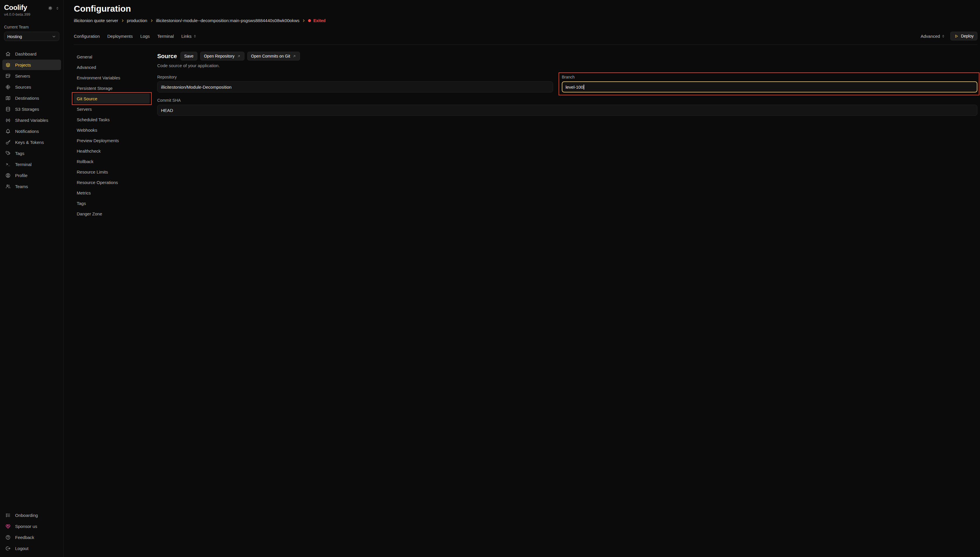 The width and height of the screenshot is (980, 557). Describe the element at coordinates (8, 549) in the screenshot. I see `logout-icon` at that location.